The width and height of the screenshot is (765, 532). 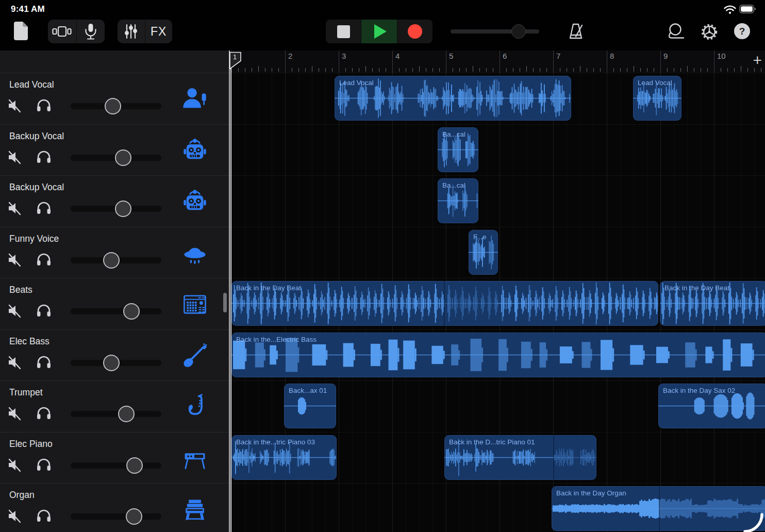 I want to click on ruler-bar-line, so click(x=500, y=62).